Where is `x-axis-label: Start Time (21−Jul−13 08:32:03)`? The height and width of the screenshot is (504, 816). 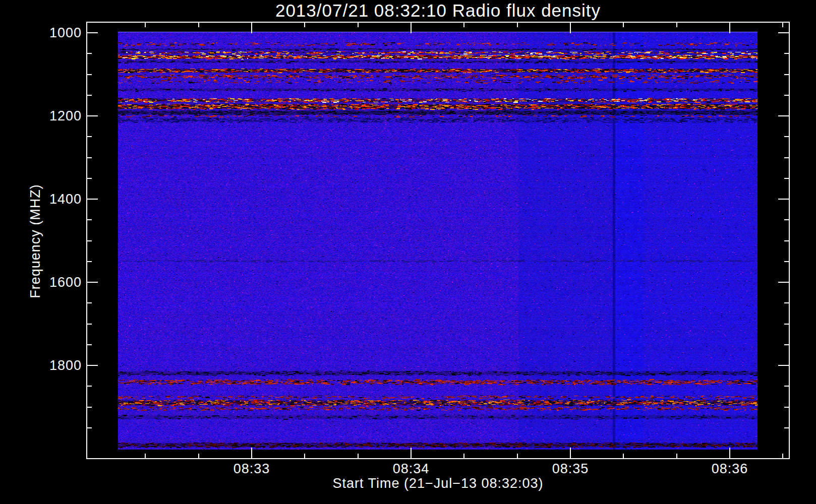
x-axis-label: Start Time (21−Jul−13 08:32:03) is located at coordinates (438, 484).